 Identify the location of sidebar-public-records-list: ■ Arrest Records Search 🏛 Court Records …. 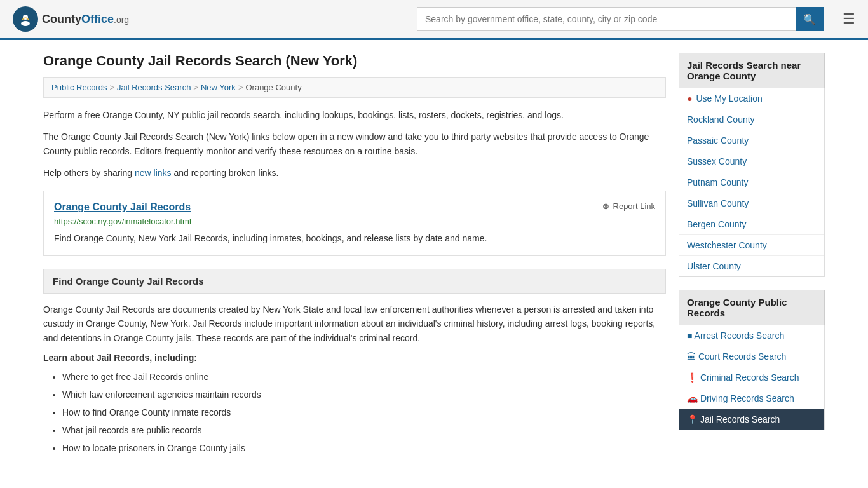
(752, 377).